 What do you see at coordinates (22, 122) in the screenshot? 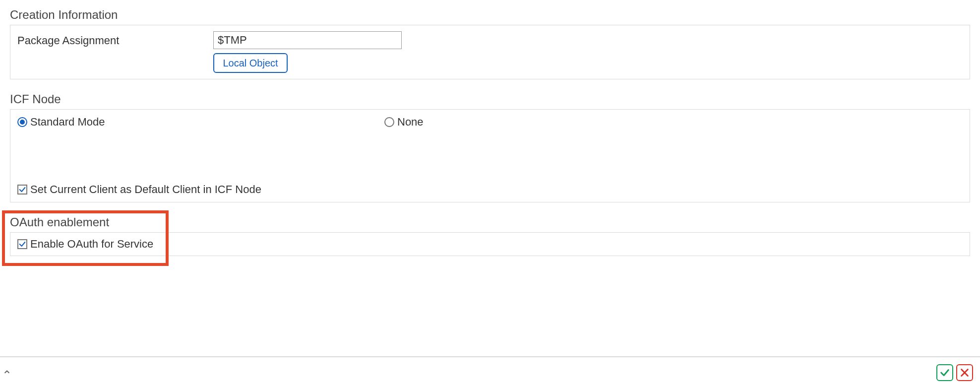
I see `radio-selected-icon` at bounding box center [22, 122].